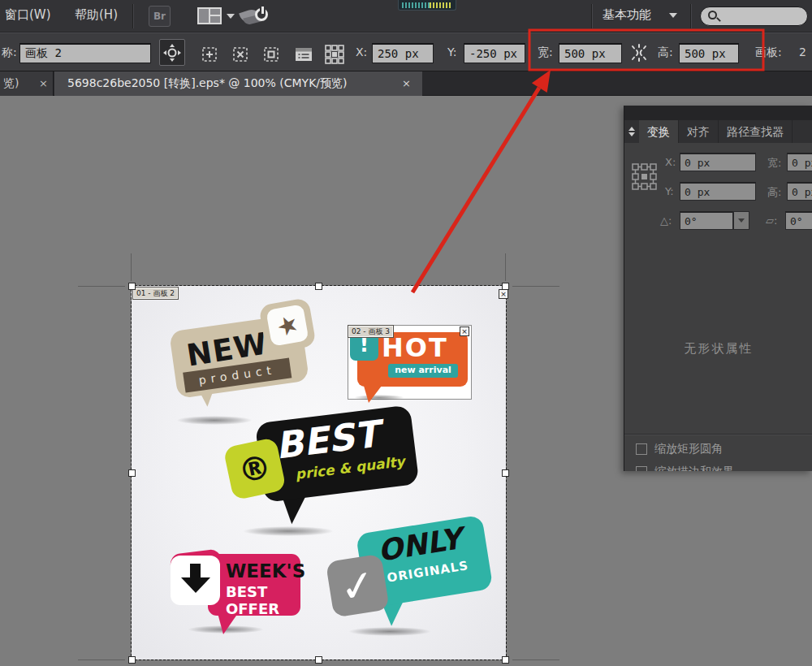 This screenshot has height=666, width=812. I want to click on rotate-angle-icon: △:, so click(666, 221).